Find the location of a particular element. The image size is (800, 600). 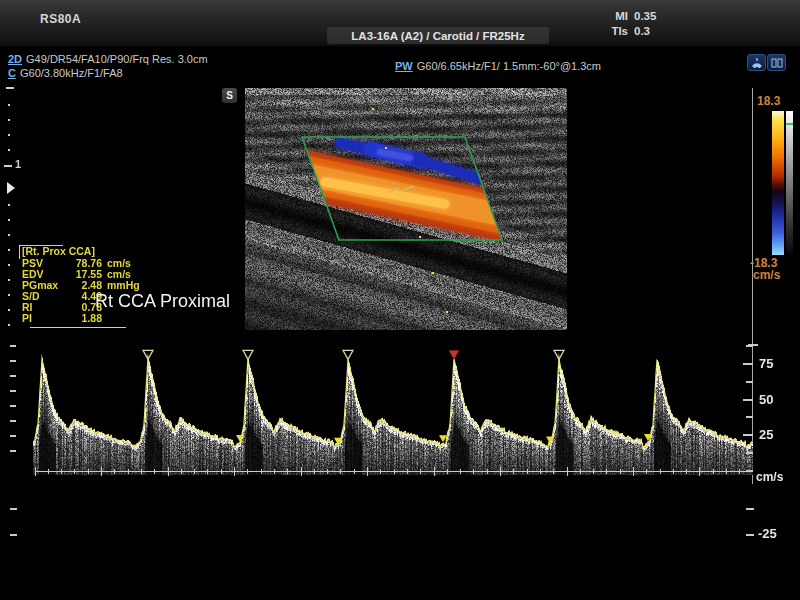

velocity-tick-75: 75 is located at coordinates (766, 364).